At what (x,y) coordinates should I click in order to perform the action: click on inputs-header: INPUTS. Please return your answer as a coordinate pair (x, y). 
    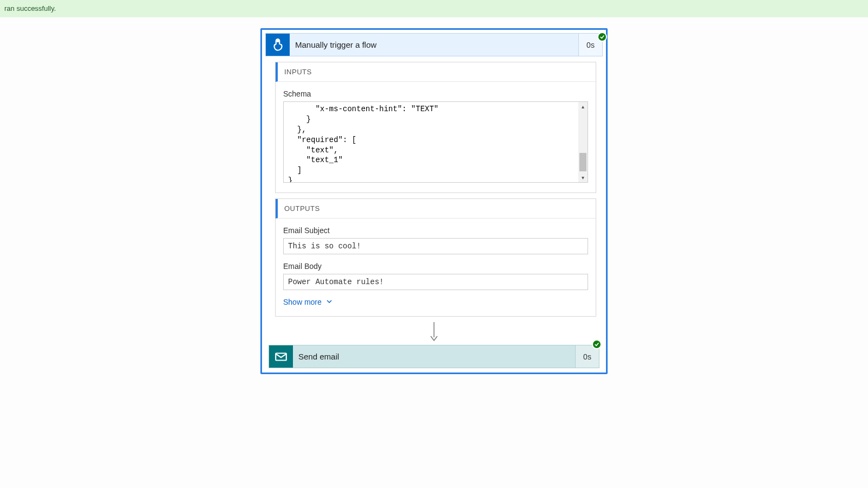
    Looking at the image, I should click on (436, 72).